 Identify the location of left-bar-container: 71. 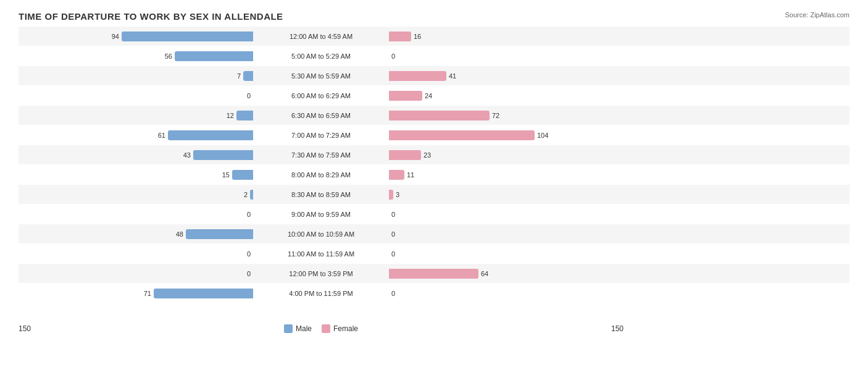
(136, 293).